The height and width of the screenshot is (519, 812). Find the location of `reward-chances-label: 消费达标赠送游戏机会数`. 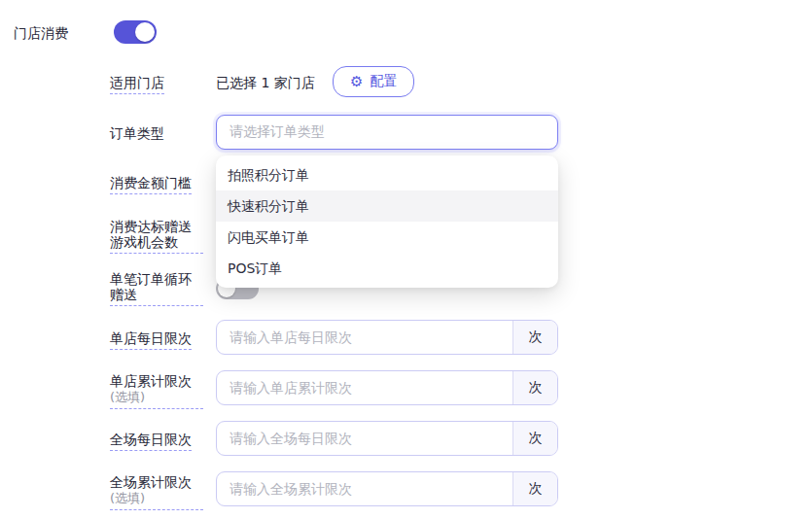

reward-chances-label: 消费达标赠送游戏机会数 is located at coordinates (157, 236).